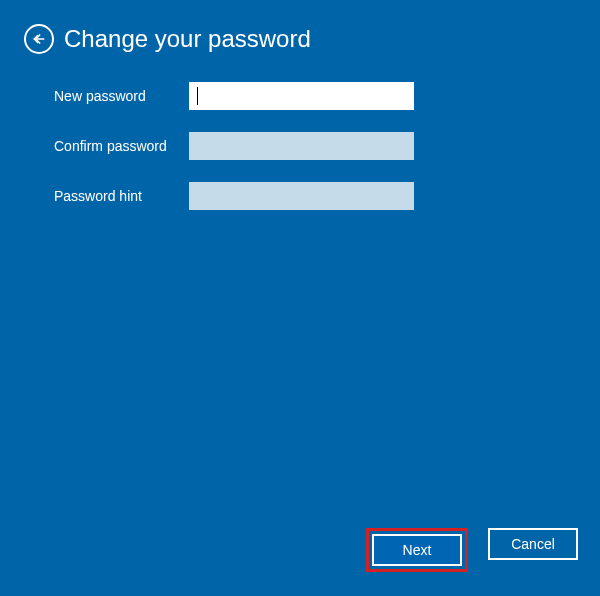  What do you see at coordinates (39, 39) in the screenshot?
I see `back-arrow-icon` at bounding box center [39, 39].